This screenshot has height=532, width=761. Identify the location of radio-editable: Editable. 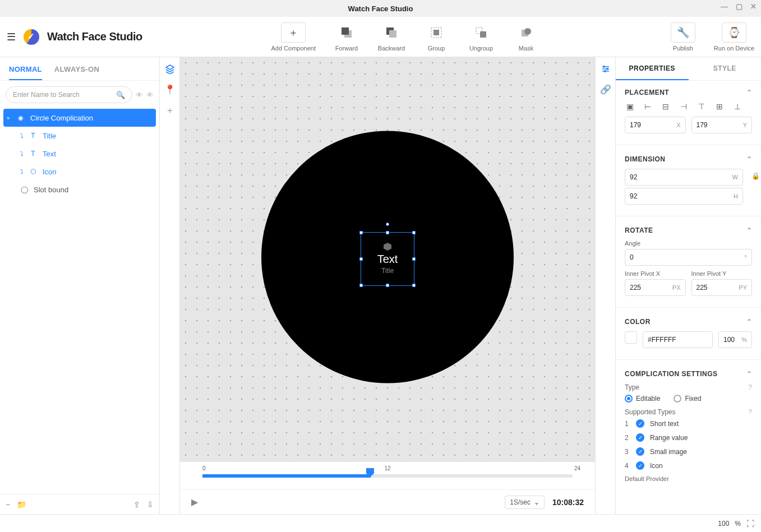
(643, 399).